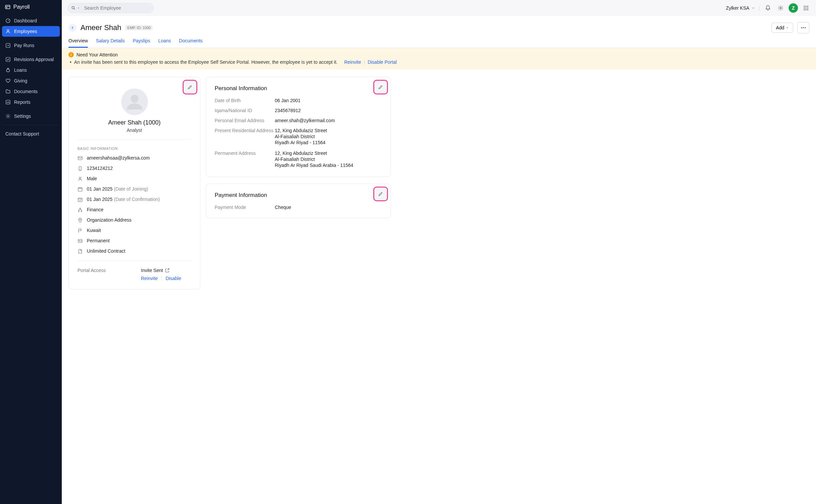 This screenshot has width=816, height=504. What do you see at coordinates (24, 45) in the screenshot?
I see `sidebar-item-label: Pay Runs` at bounding box center [24, 45].